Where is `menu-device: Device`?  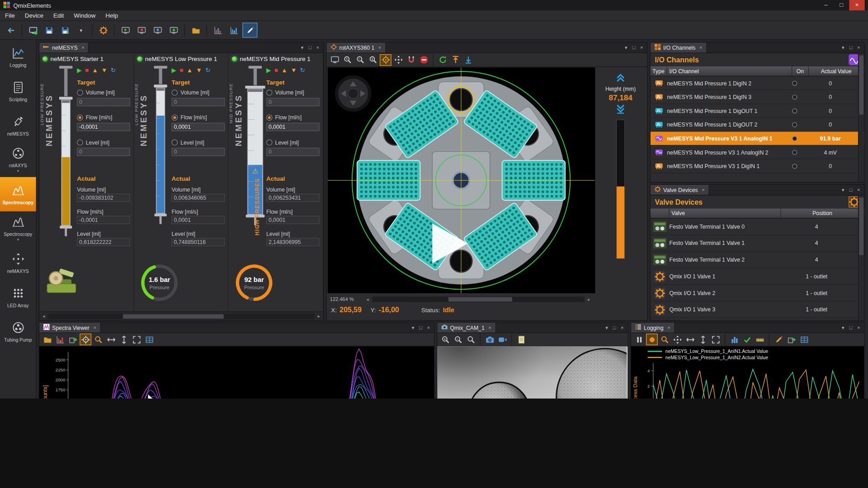 menu-device: Device is located at coordinates (34, 15).